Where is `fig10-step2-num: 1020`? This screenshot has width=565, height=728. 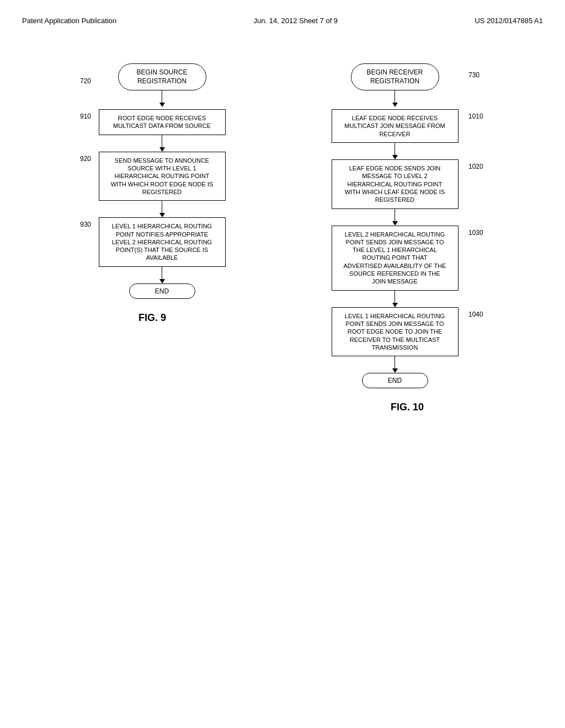 fig10-step2-num: 1020 is located at coordinates (483, 165).